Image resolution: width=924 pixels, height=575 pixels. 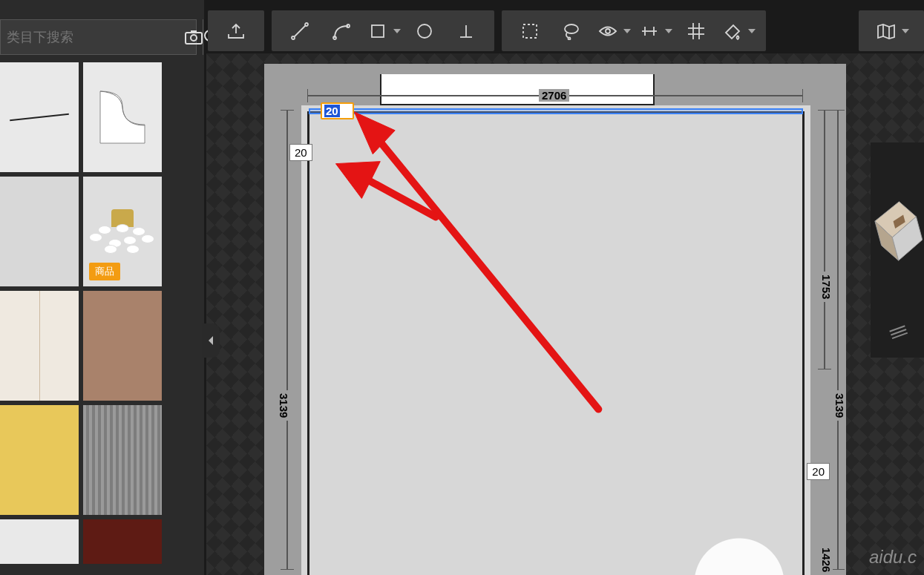 I want to click on watermark-text: aidu.c, so click(x=893, y=557).